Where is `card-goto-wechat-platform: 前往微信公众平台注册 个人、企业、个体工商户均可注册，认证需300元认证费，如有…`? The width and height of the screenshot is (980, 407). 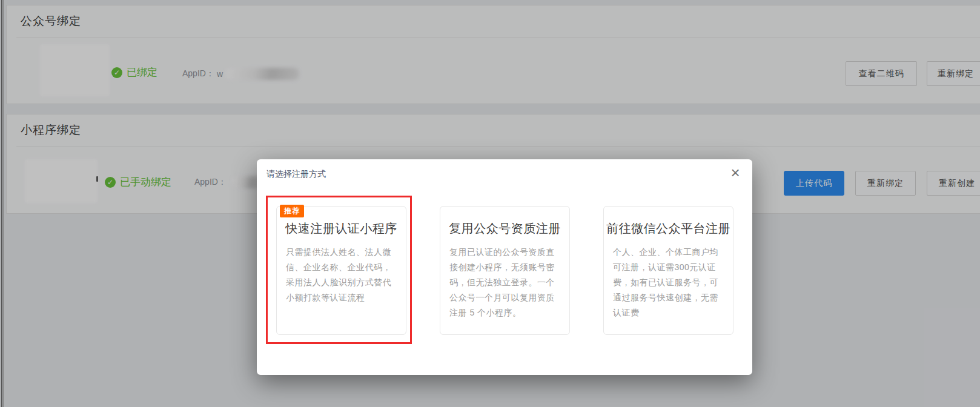
card-goto-wechat-platform: 前往微信公众平台注册 个人、企业、个体工商户均可注册，认证需300元认证费，如有… is located at coordinates (669, 270).